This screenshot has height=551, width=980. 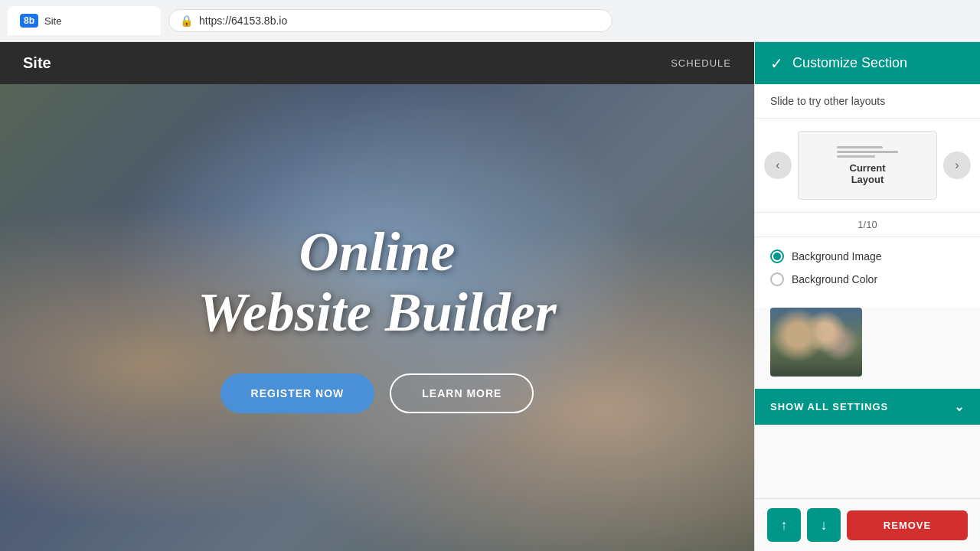 I want to click on check-icon: ✓, so click(x=776, y=64).